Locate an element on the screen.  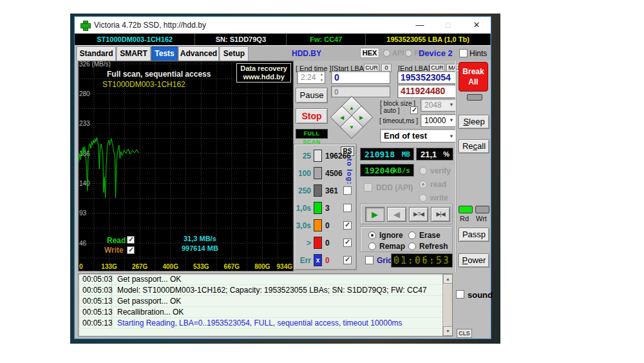
drive-capacity: 1953523055 LBA (1,0 Tb) is located at coordinates (428, 39).